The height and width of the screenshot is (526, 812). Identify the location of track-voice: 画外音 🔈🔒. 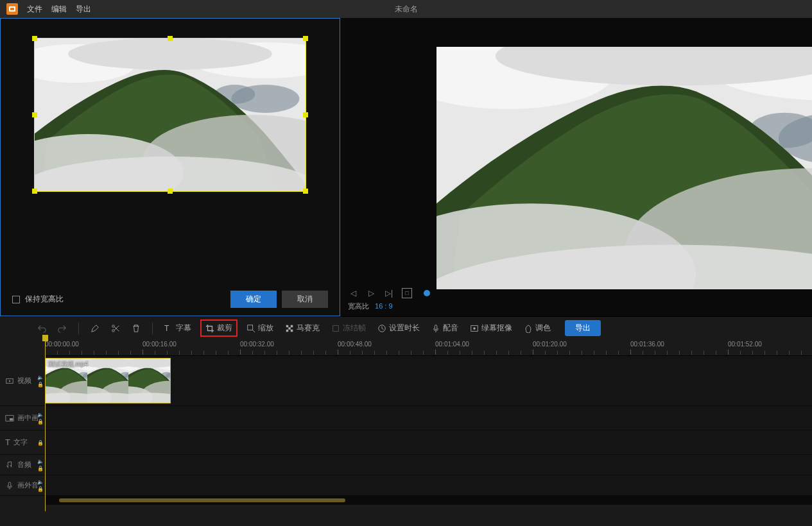
(406, 486).